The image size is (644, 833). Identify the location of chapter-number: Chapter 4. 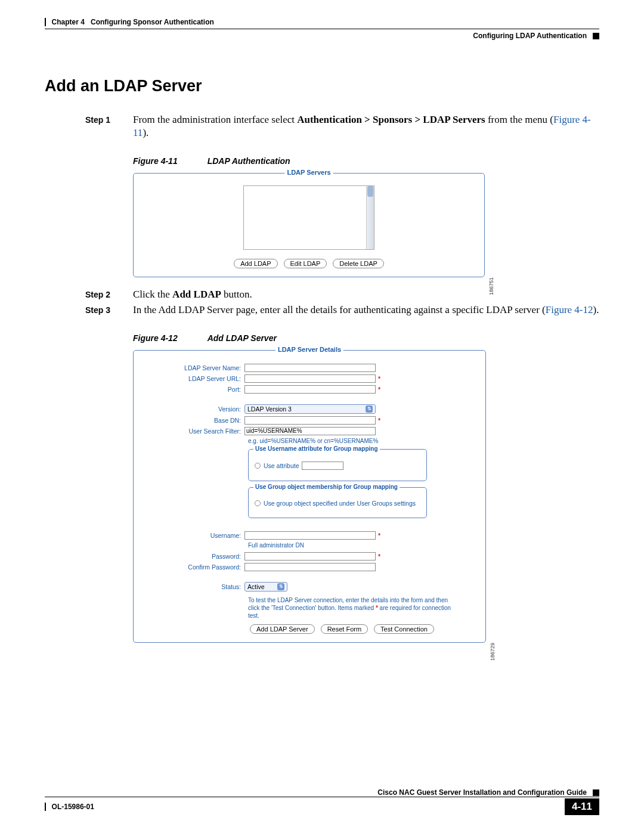
(68, 22).